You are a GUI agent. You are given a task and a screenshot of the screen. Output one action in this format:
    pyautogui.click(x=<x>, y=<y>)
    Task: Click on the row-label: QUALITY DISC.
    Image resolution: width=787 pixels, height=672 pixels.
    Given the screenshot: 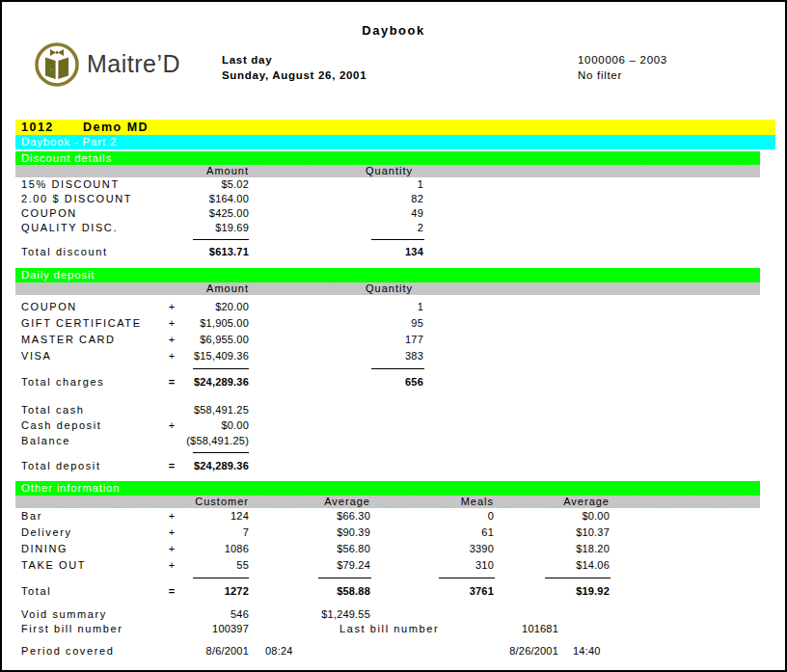 What is the action you would take?
    pyautogui.click(x=69, y=228)
    